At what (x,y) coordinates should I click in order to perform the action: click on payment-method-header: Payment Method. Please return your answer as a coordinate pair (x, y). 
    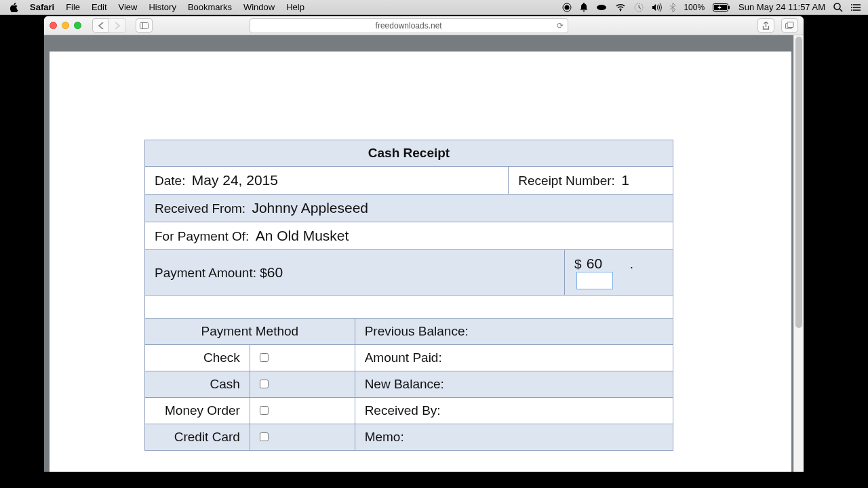
    Looking at the image, I should click on (250, 331).